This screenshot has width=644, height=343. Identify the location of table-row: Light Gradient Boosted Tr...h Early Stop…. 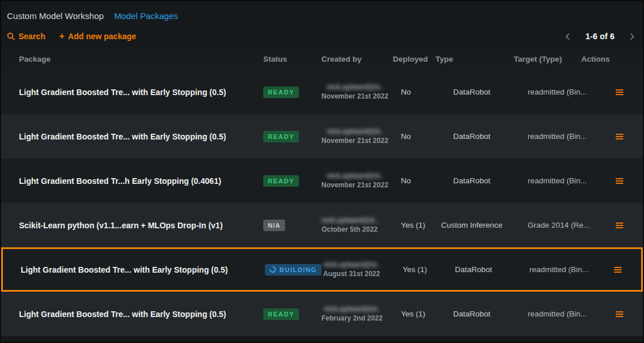
(322, 181).